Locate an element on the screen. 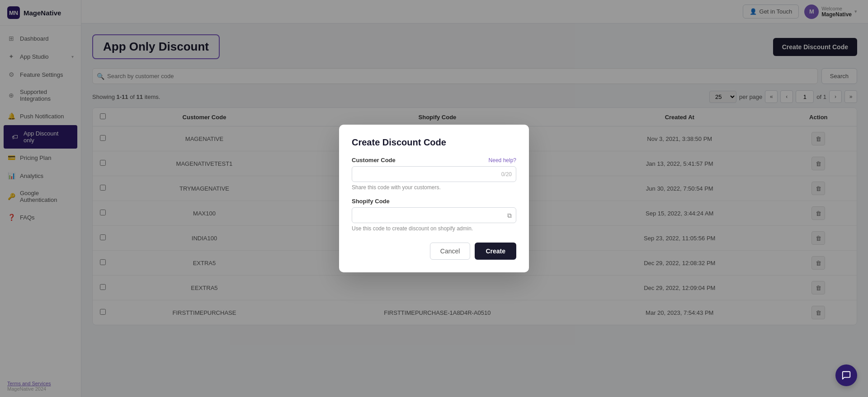  create-discount-modal: Create Discount Code Customer Code Need … is located at coordinates (434, 199).